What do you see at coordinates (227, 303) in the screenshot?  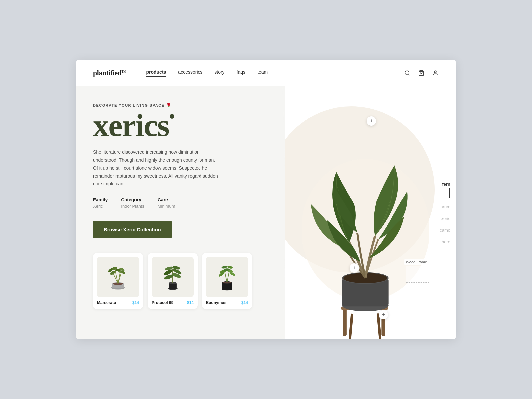 I see `product-card-footer-3: Euonymus $14` at bounding box center [227, 303].